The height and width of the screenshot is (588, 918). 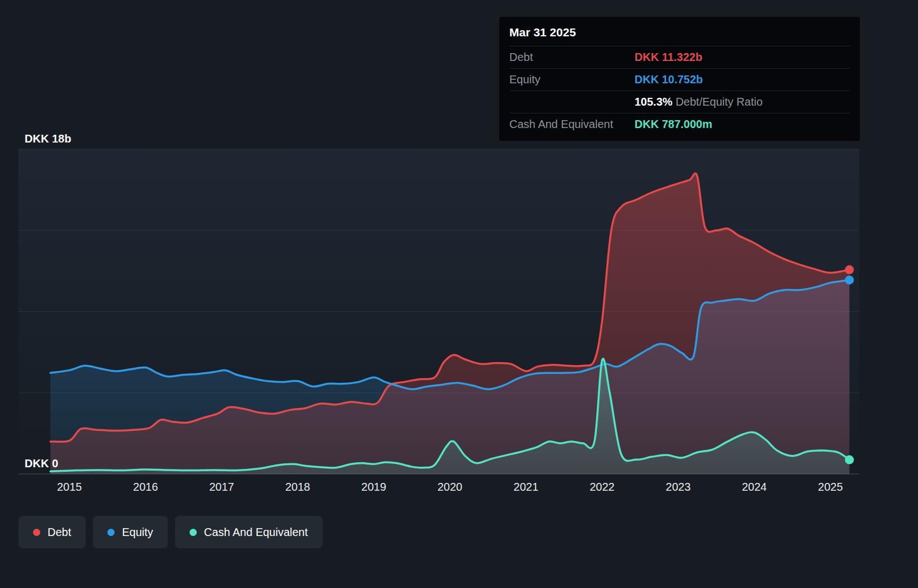 I want to click on x-tick-label: 2025, so click(x=831, y=487).